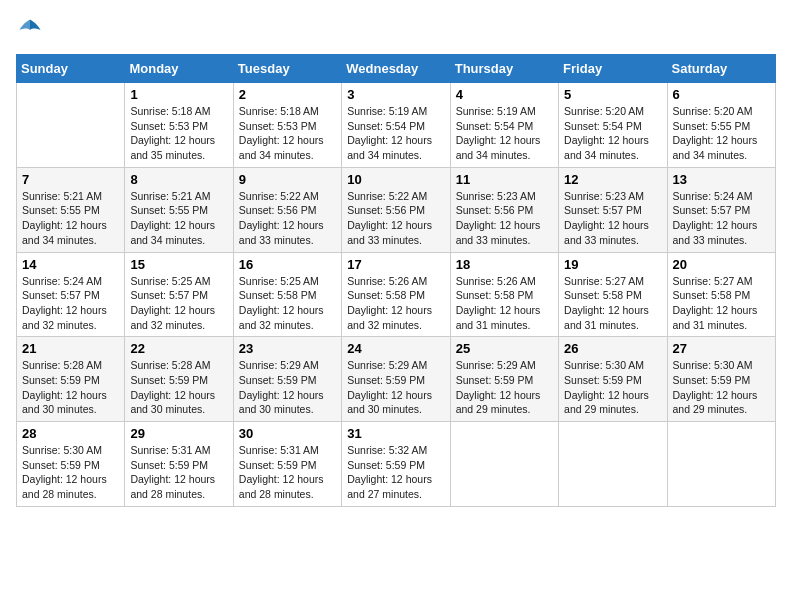 This screenshot has width=792, height=612. What do you see at coordinates (31, 30) in the screenshot?
I see `logo` at bounding box center [31, 30].